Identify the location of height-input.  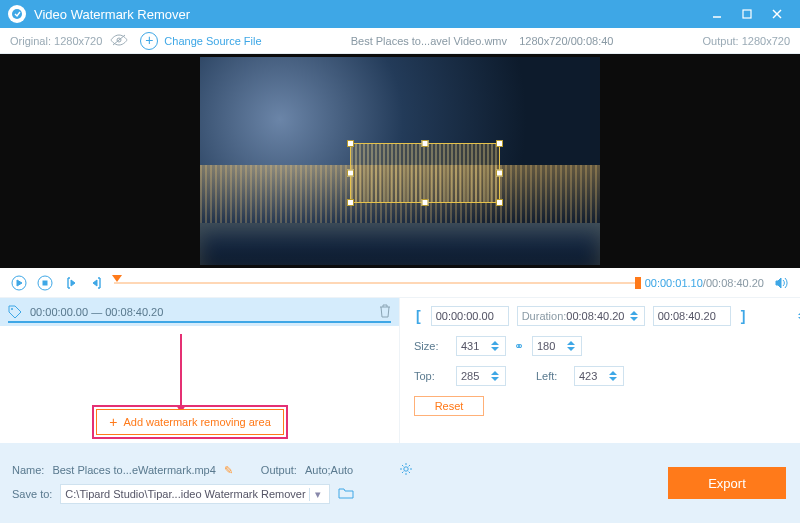
(557, 346).